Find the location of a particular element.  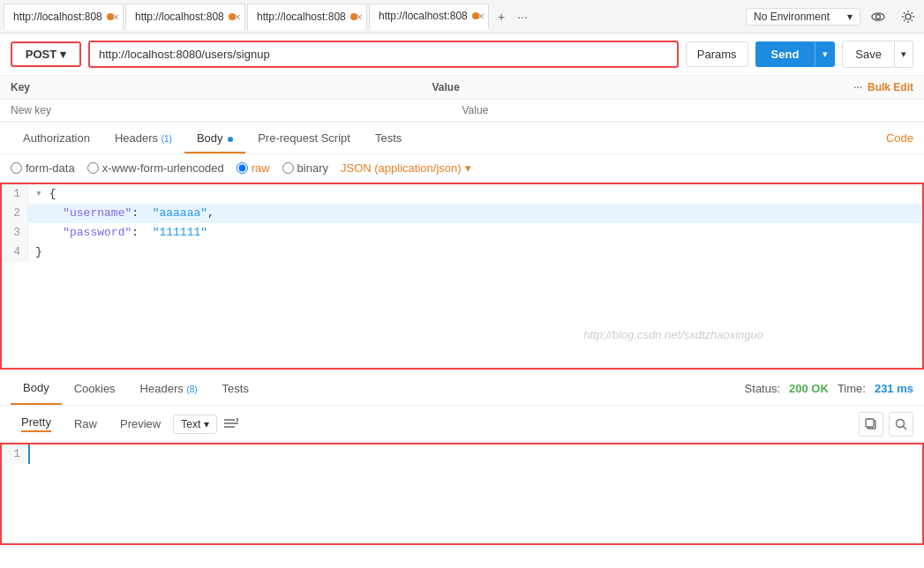

code-line-4: 4 } is located at coordinates (462, 252).